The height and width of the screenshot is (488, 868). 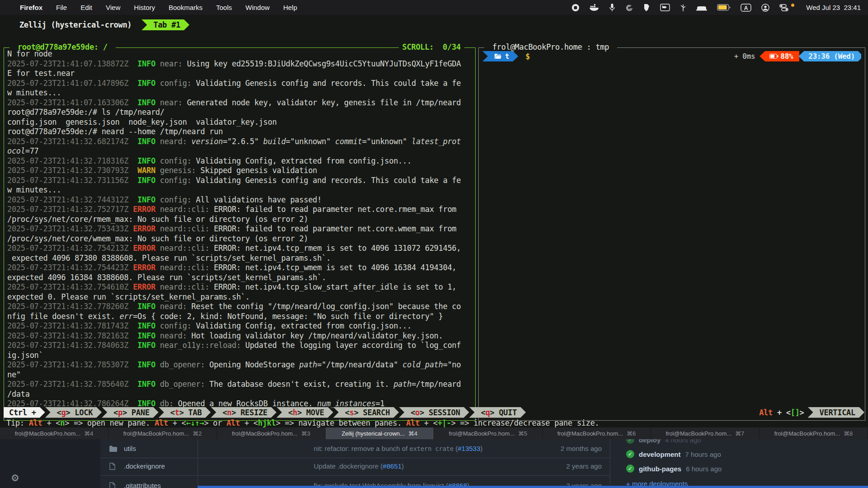 What do you see at coordinates (165, 404) in the screenshot?
I see `text-segment: db:` at bounding box center [165, 404].